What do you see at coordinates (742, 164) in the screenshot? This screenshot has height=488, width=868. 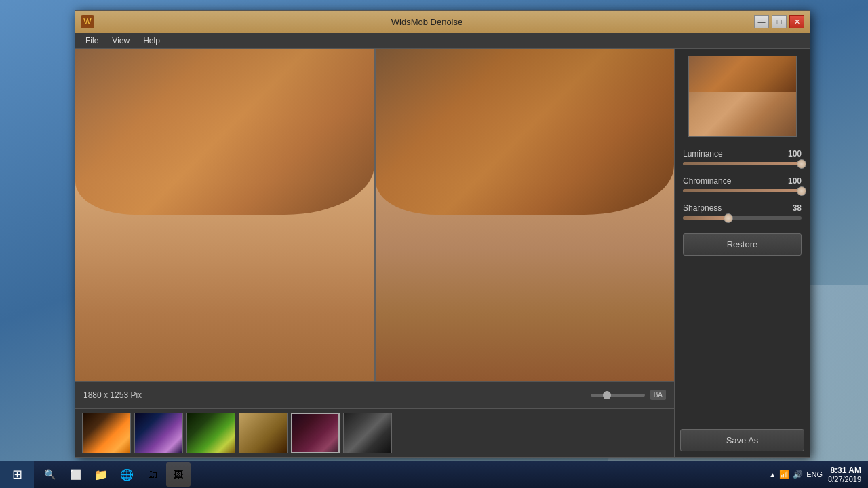 I see `luminance-slider` at bounding box center [742, 164].